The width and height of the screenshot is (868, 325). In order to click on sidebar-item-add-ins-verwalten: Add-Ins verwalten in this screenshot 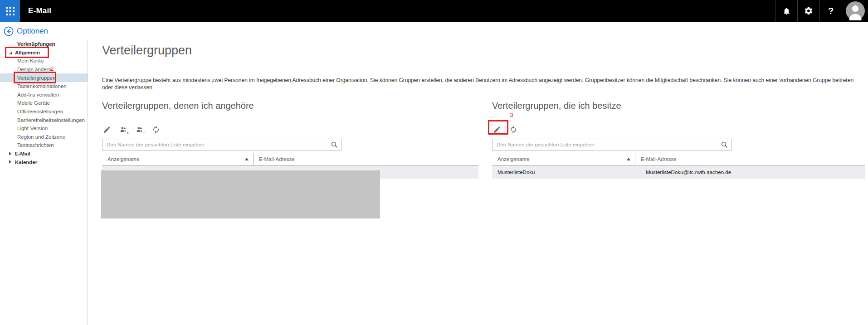, I will do `click(44, 95)`.